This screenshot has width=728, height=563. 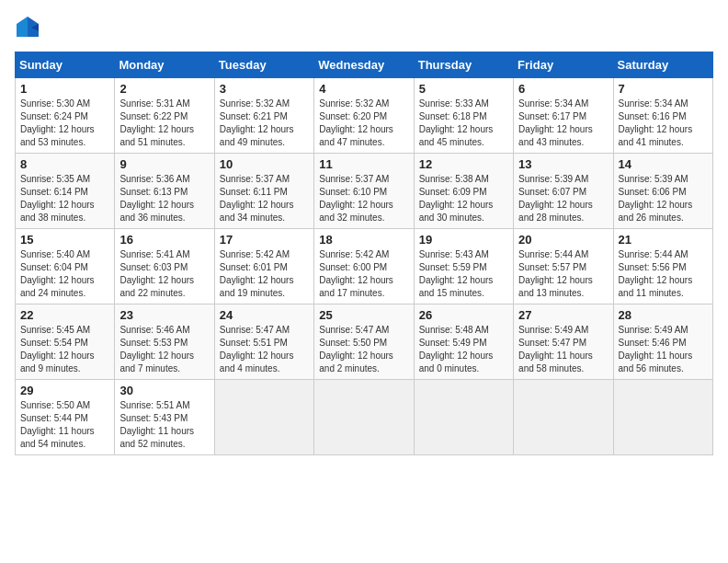 What do you see at coordinates (64, 123) in the screenshot?
I see `cell-info: Sunrise: 5:30 AMSunset: 6:24 PMDaylight:…` at bounding box center [64, 123].